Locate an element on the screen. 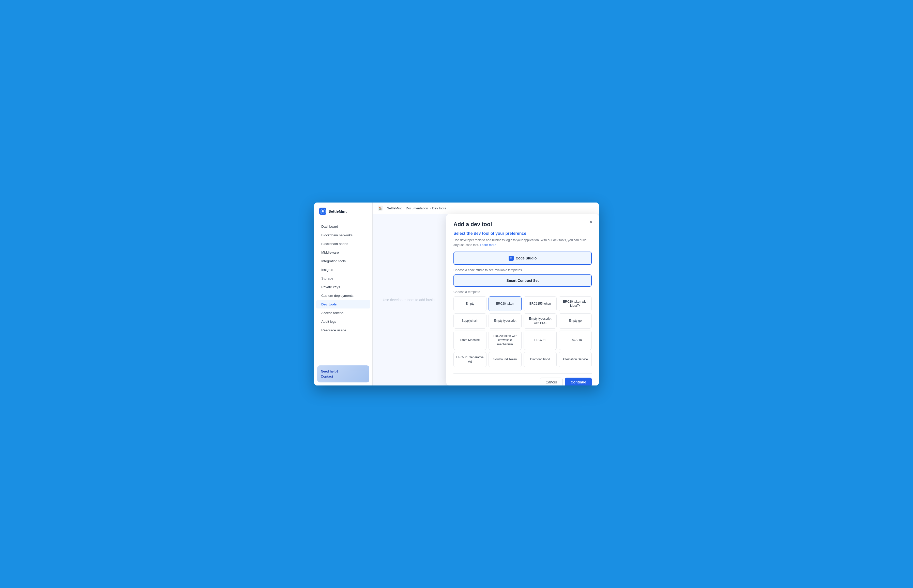  template-card-4: Supplychain is located at coordinates (470, 321).